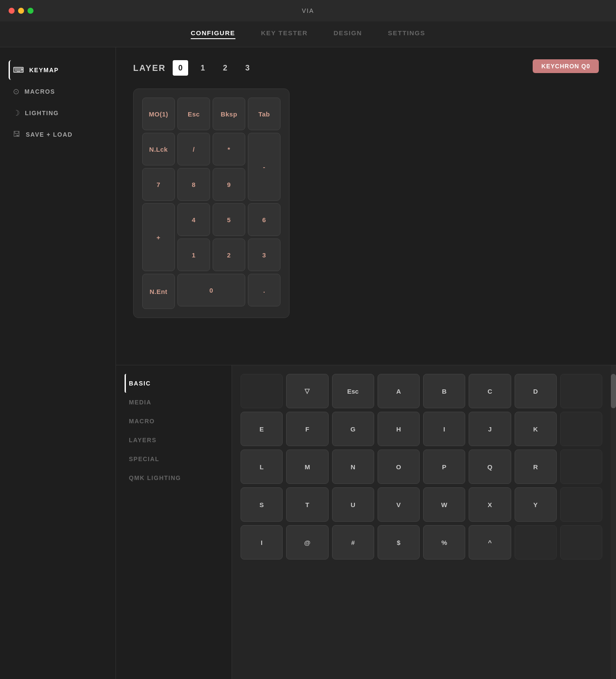  What do you see at coordinates (213, 34) in the screenshot?
I see `tab-configure: CONFIGURE` at bounding box center [213, 34].